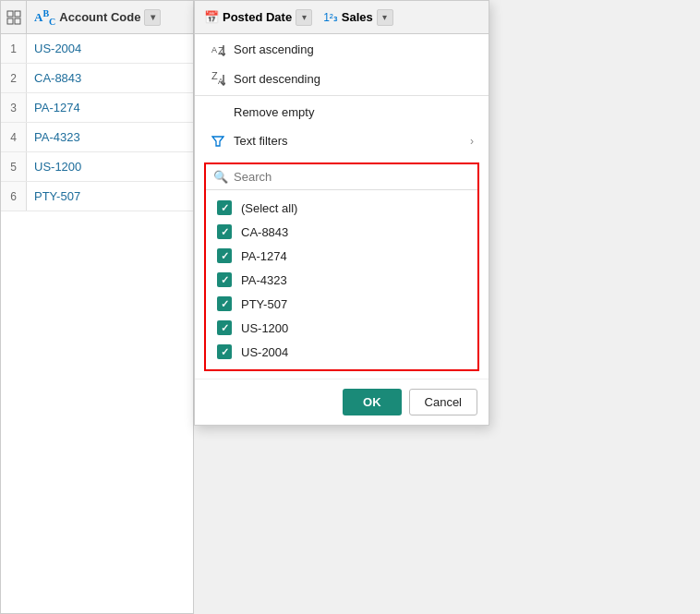 The height and width of the screenshot is (614, 700). I want to click on table-row: 3 PA-1274, so click(97, 108).